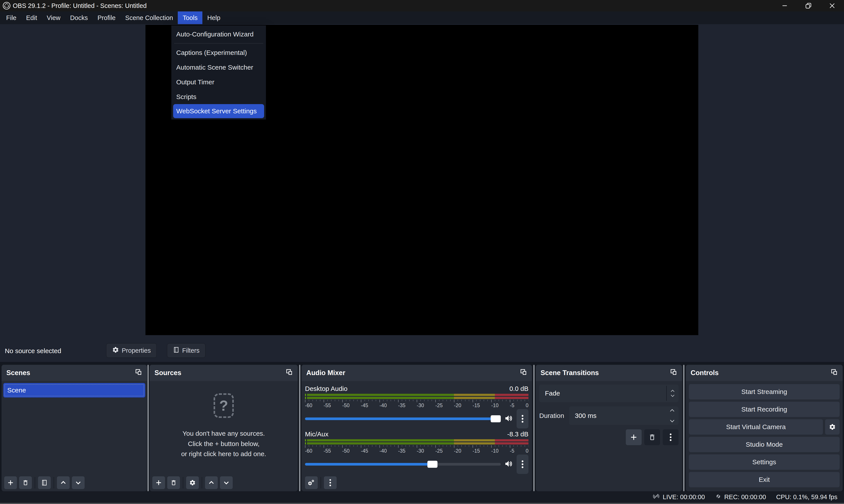  Describe the element at coordinates (219, 72) in the screenshot. I see `tools-menu: Auto-Configuration Wizard Captions (Expe…` at that location.